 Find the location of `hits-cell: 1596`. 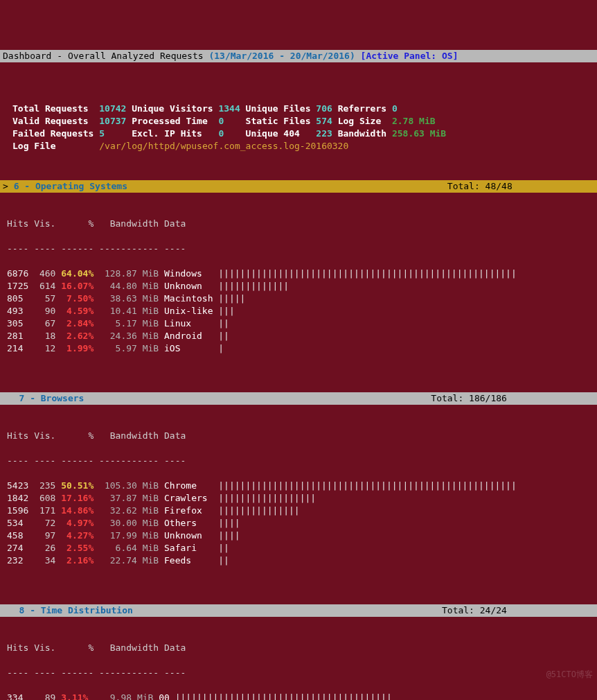

hits-cell: 1596 is located at coordinates (18, 510).